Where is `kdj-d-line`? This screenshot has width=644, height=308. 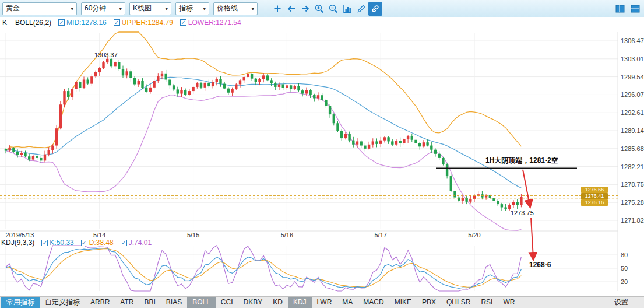
kdj-d-line is located at coordinates (263, 268).